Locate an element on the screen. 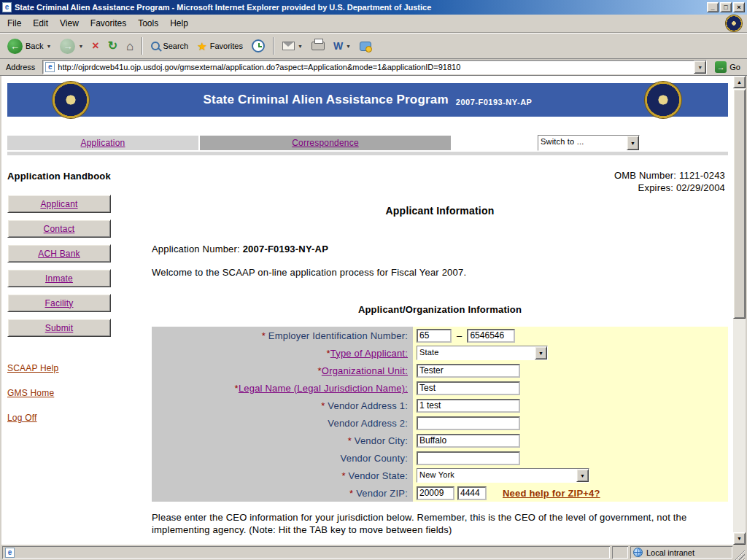  address-input: e http://ojprdcweb41u.ojp.usdoj.gov/gmse… is located at coordinates (375, 67).